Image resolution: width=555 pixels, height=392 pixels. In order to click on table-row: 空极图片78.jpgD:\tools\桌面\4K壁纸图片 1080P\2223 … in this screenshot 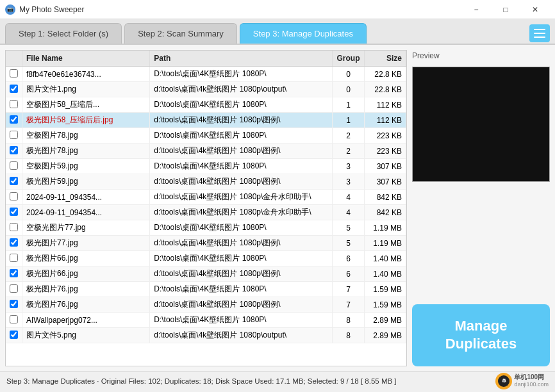, I will do `click(206, 136)`.